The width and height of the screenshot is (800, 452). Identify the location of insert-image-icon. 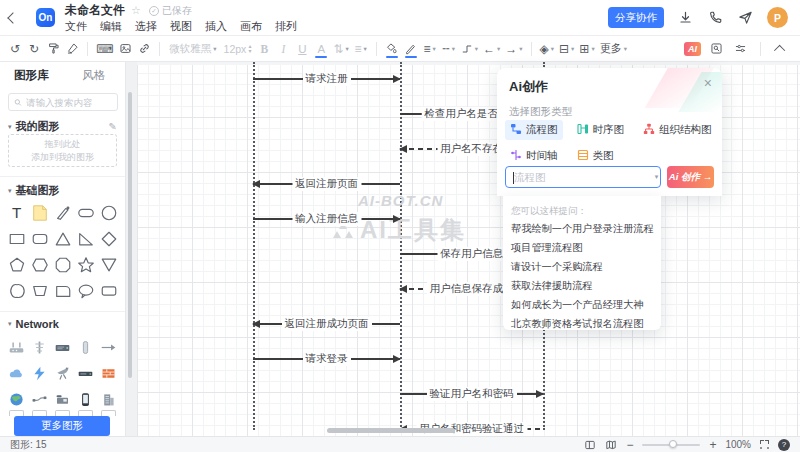
(125, 49).